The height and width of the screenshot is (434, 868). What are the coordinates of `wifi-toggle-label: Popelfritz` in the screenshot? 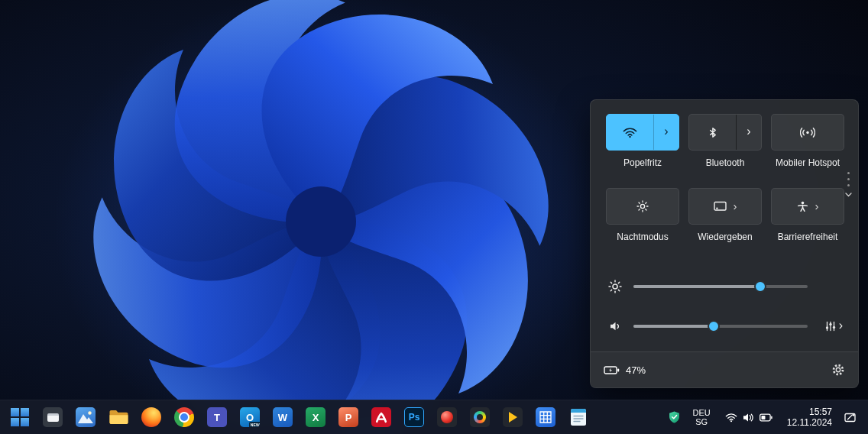 It's located at (643, 163).